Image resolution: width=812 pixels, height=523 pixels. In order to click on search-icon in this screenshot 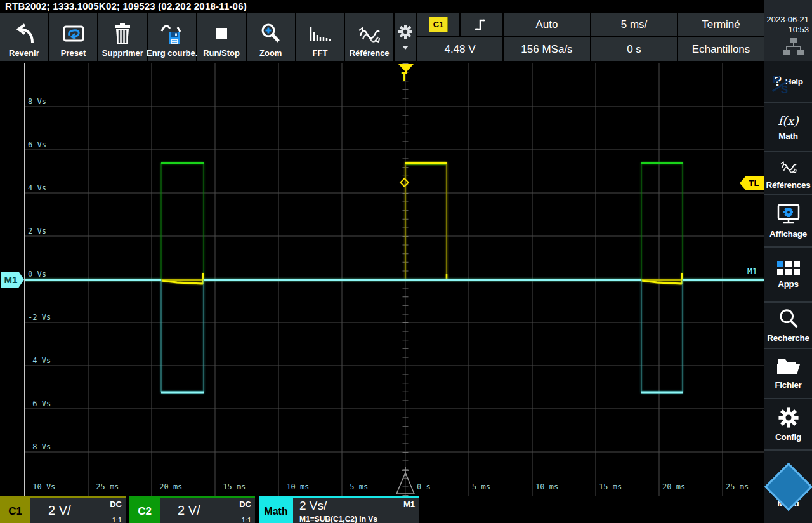, I will do `click(789, 319)`.